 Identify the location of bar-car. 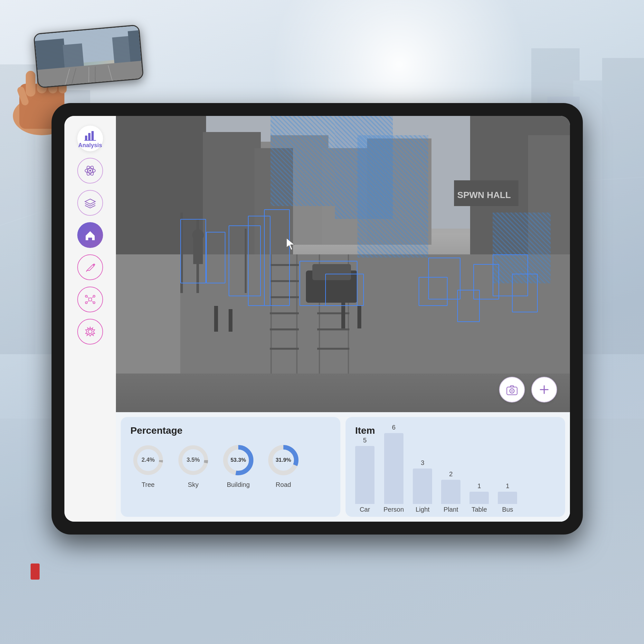
(365, 475).